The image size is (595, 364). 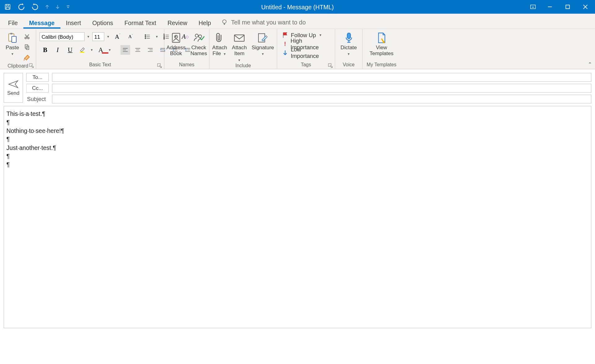 I want to click on attach-item-button: Attach Item ▾, so click(x=240, y=47).